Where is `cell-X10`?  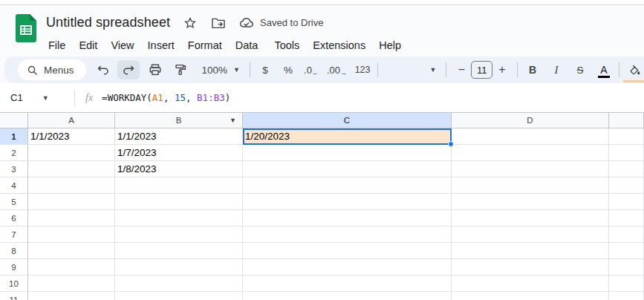 cell-X10 is located at coordinates (627, 284).